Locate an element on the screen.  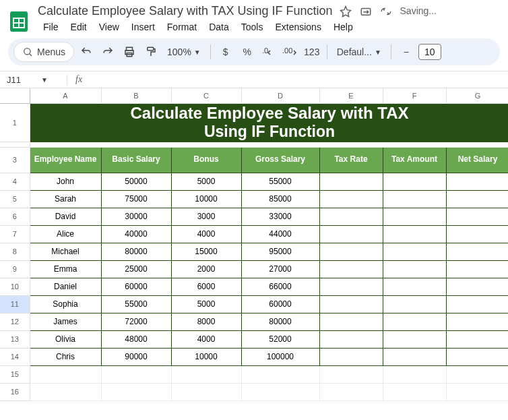
currency-button: $ is located at coordinates (226, 52).